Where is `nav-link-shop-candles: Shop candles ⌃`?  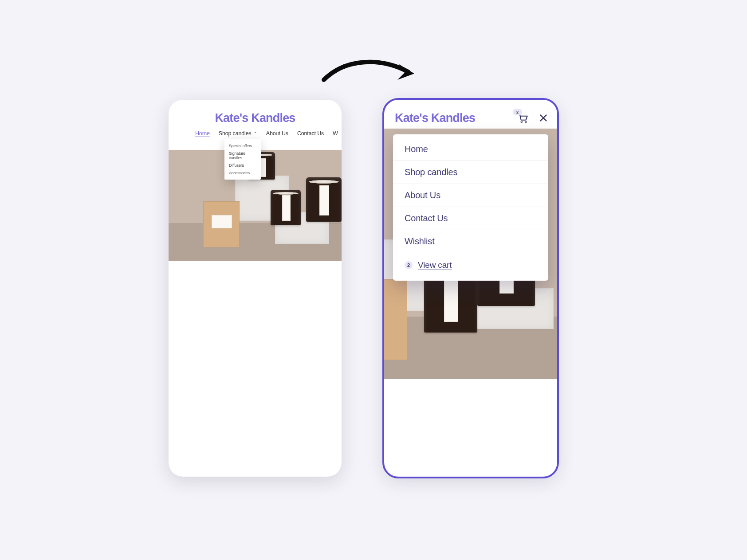 nav-link-shop-candles: Shop candles ⌃ is located at coordinates (238, 133).